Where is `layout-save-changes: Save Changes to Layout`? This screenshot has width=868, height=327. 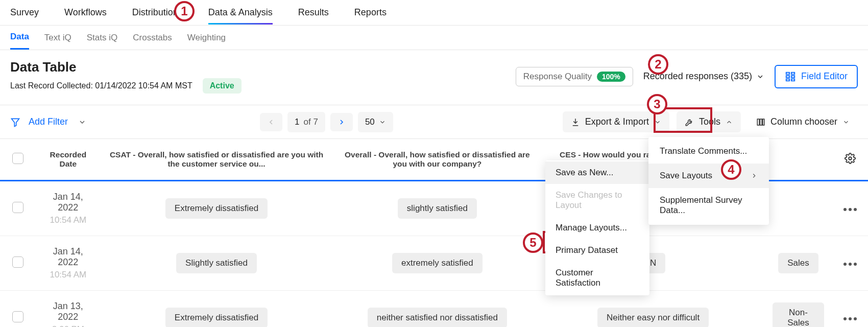 layout-save-changes: Save Changes to Layout is located at coordinates (597, 200).